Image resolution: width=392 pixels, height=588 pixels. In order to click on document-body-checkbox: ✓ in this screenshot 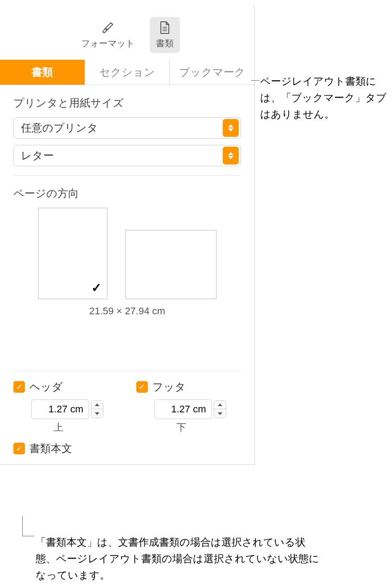, I will do `click(19, 448)`.